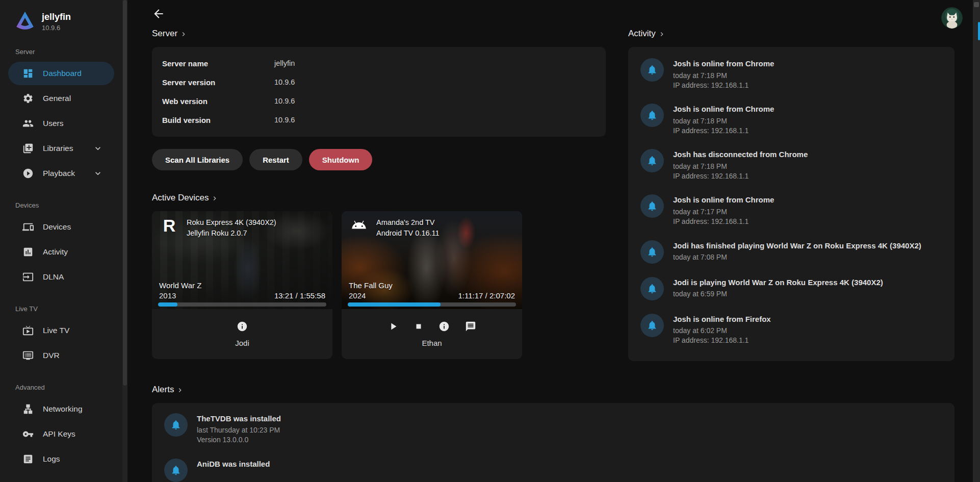  Describe the element at coordinates (408, 222) in the screenshot. I see `device-name: Amanda's 2nd TV` at that location.